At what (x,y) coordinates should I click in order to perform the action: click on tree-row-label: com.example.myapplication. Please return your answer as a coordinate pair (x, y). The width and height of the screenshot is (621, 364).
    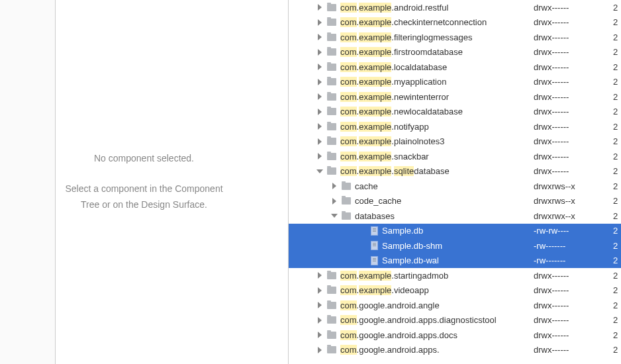
    Looking at the image, I should click on (393, 82).